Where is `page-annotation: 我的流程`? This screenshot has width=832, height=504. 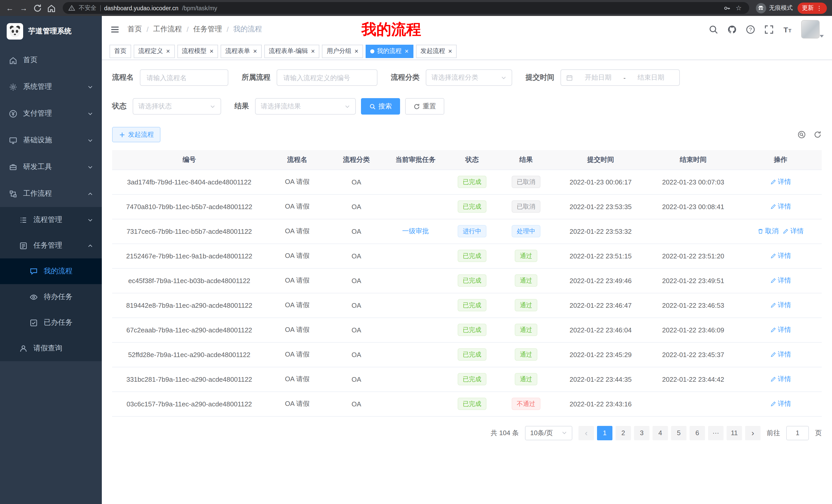
page-annotation: 我的流程 is located at coordinates (391, 30).